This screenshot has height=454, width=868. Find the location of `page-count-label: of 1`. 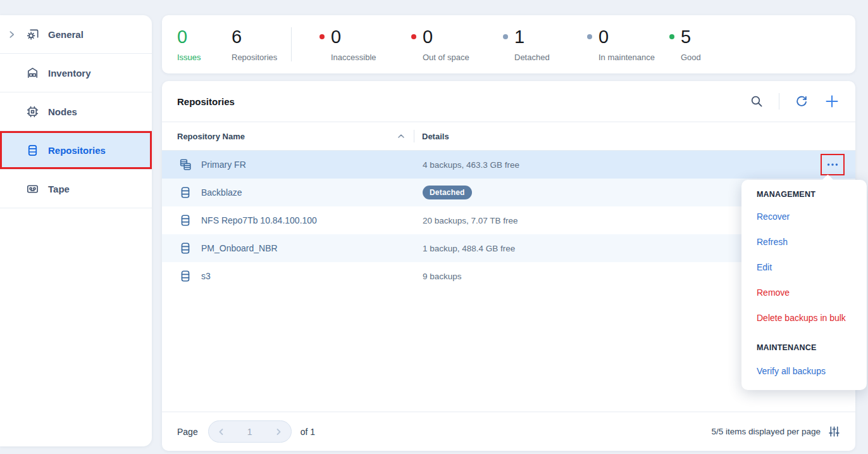

page-count-label: of 1 is located at coordinates (307, 432).